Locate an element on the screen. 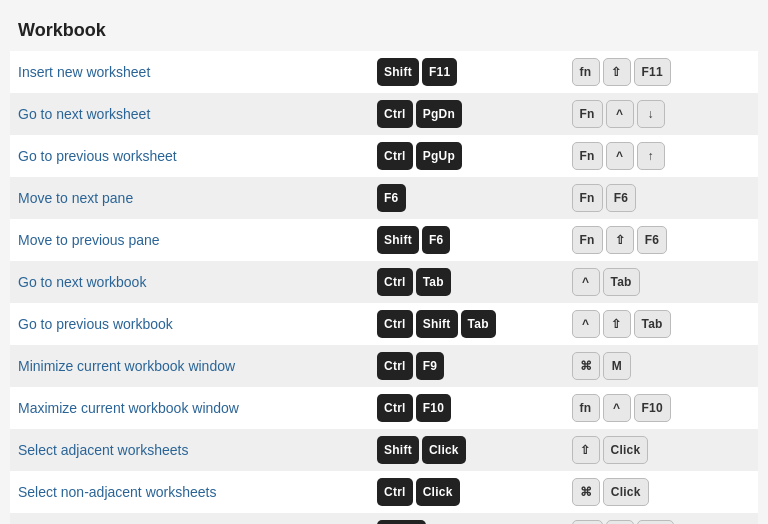 This screenshot has height=524, width=768. table-row: Go to next worksheetCtrlPgDnFn^↓ is located at coordinates (384, 114).